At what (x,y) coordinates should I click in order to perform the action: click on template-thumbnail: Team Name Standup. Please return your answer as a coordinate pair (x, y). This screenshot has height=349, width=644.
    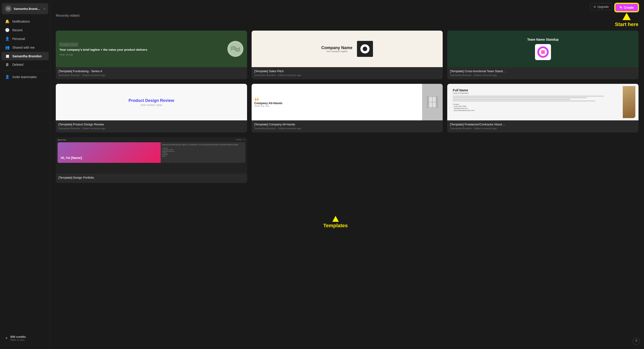
    Looking at the image, I should click on (543, 49).